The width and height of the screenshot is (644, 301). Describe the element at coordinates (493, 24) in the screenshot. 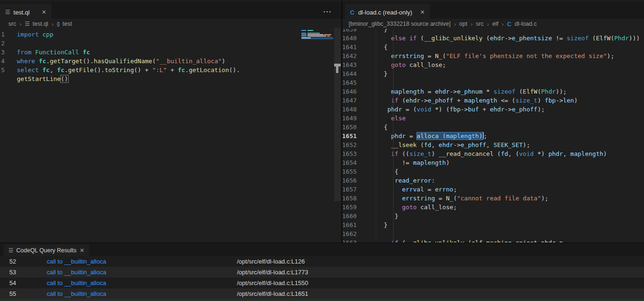

I see `breadcrumb-right: [bminor_glibc_3332218 source archive] › …` at that location.